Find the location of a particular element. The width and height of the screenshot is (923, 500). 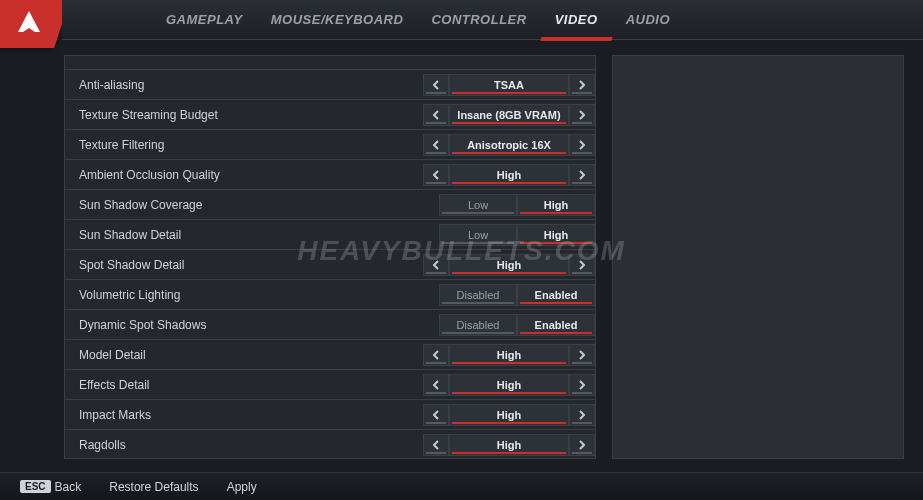

footer-bar: ESC Back Restore Defaults Apply is located at coordinates (462, 486).